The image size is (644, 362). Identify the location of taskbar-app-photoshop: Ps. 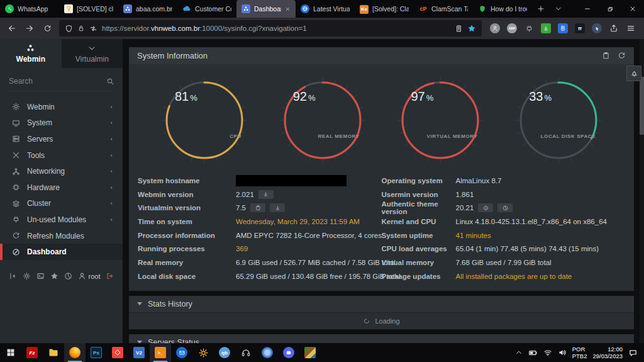
(96, 353).